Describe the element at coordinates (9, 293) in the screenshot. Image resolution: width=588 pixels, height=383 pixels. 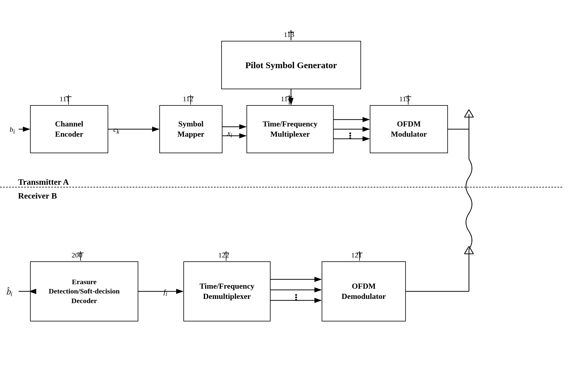
I see `signal-bi-hat: b̂i` at that location.